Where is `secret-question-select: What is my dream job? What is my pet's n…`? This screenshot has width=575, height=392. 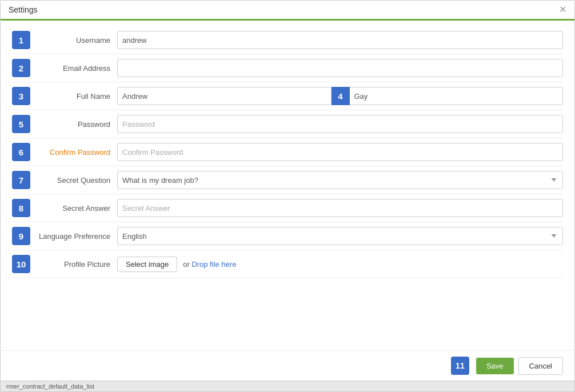 secret-question-select: What is my dream job? What is my pet's n… is located at coordinates (340, 180).